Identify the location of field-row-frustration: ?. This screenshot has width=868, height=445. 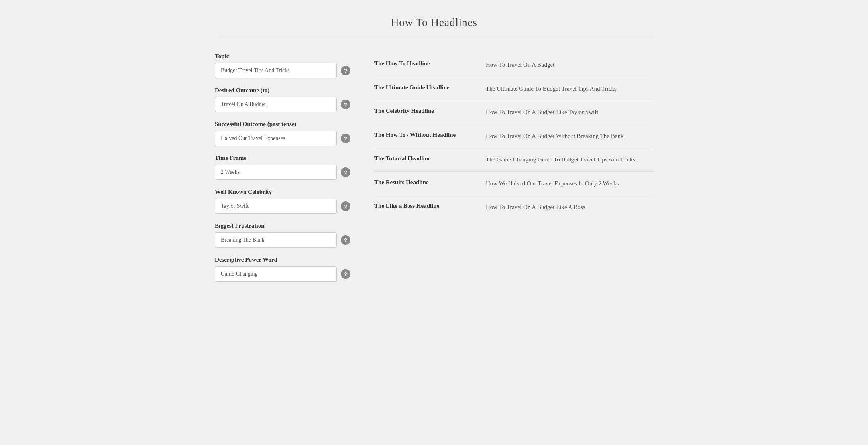
(283, 240).